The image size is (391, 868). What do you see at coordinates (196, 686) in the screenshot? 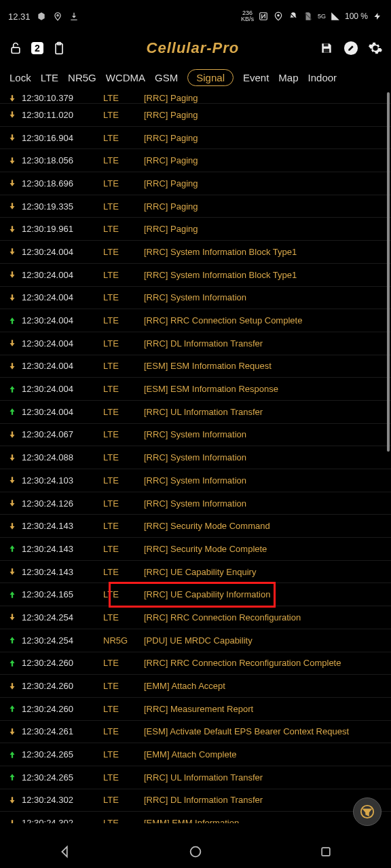
I see `log-row: 12:30:24.260LTE[EMM] Attach Accept` at bounding box center [196, 686].